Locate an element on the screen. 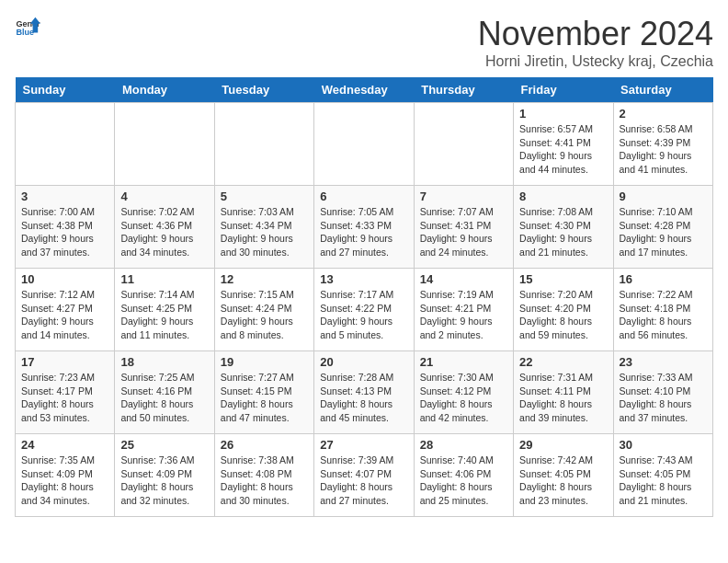  day-number: 19 is located at coordinates (265, 362).